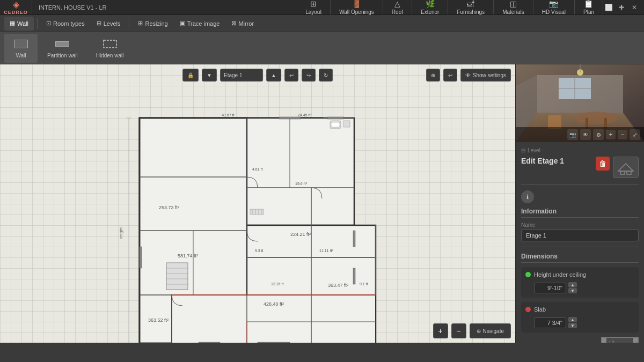 The width and height of the screenshot is (644, 362). What do you see at coordinates (291, 75) in the screenshot?
I see `undo-button: ↩` at bounding box center [291, 75].